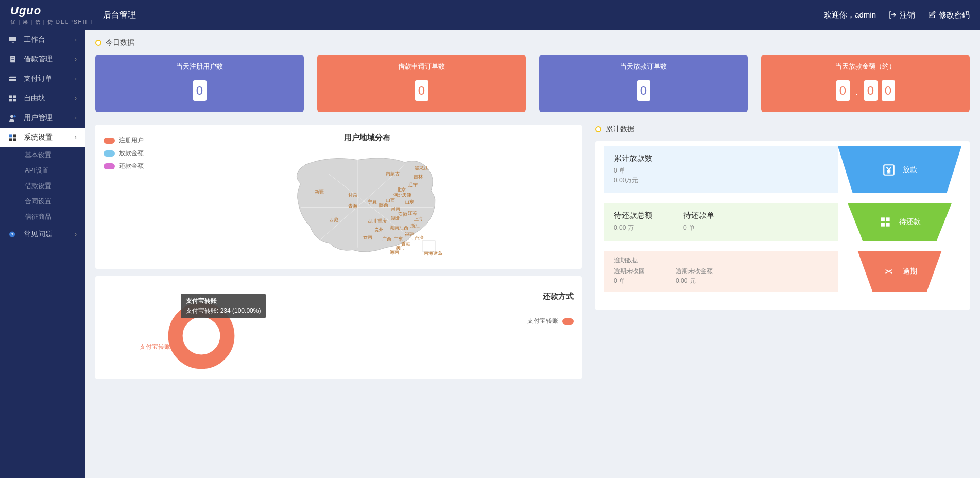 The width and height of the screenshot is (980, 478). Describe the element at coordinates (394, 252) in the screenshot. I see `svg-text: 海南` at that location.